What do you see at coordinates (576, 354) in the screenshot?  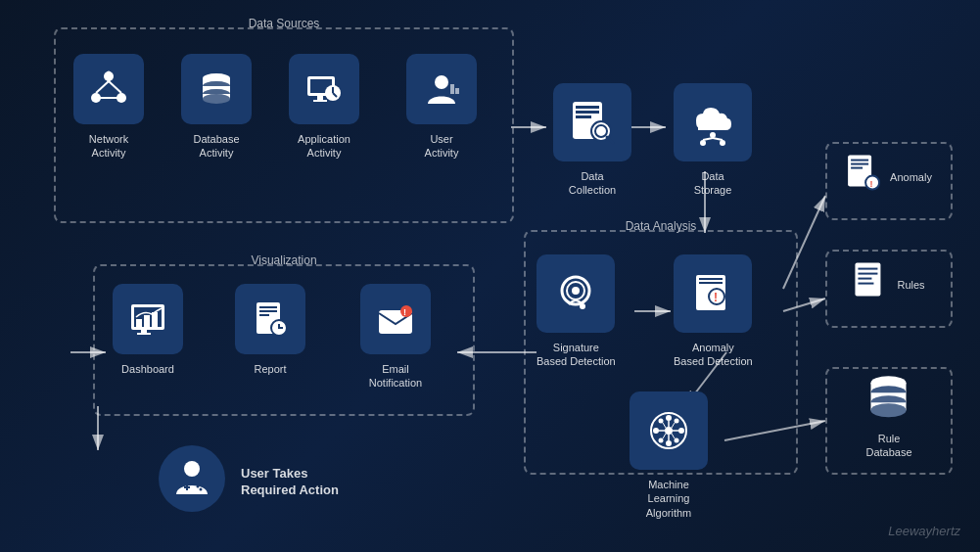 I see `signature-based-label: SignatureBased Detection` at bounding box center [576, 354].